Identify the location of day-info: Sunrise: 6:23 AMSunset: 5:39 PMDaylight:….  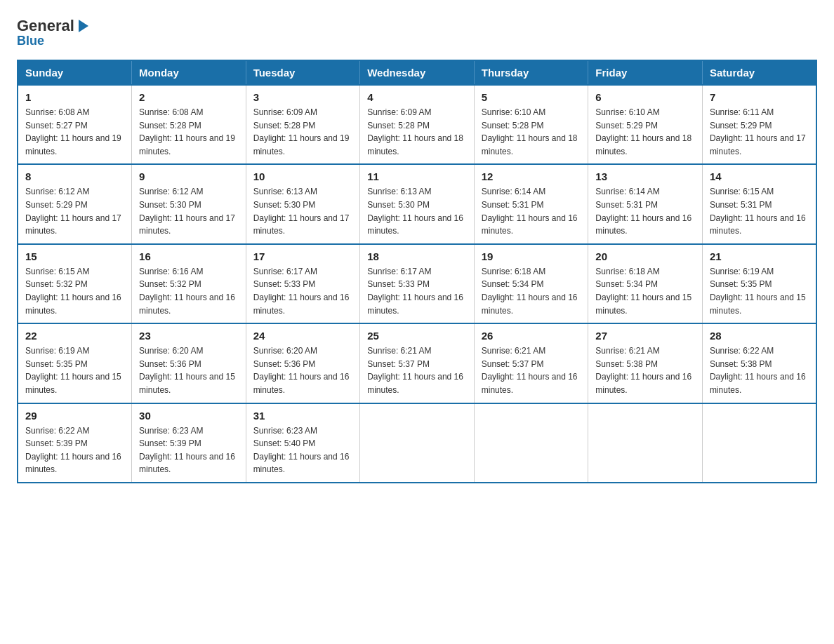
(187, 450).